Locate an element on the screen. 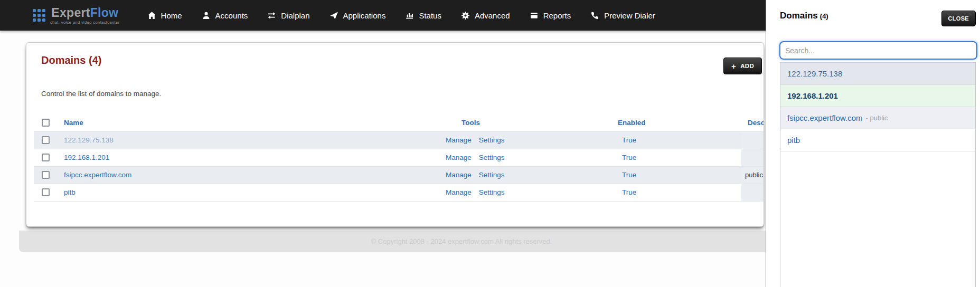  table-row: 192.168.1.201 ManageSettings True is located at coordinates (399, 157).